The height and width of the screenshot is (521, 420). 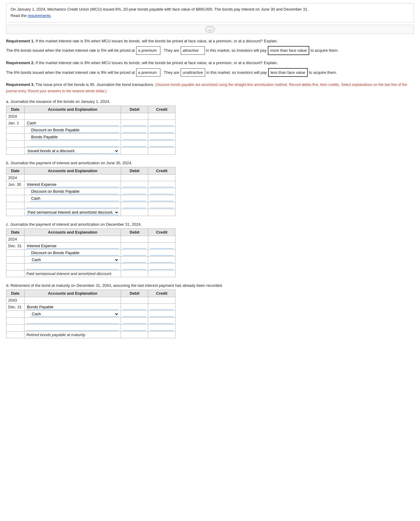 I want to click on credit-c-empty, so click(x=162, y=267).